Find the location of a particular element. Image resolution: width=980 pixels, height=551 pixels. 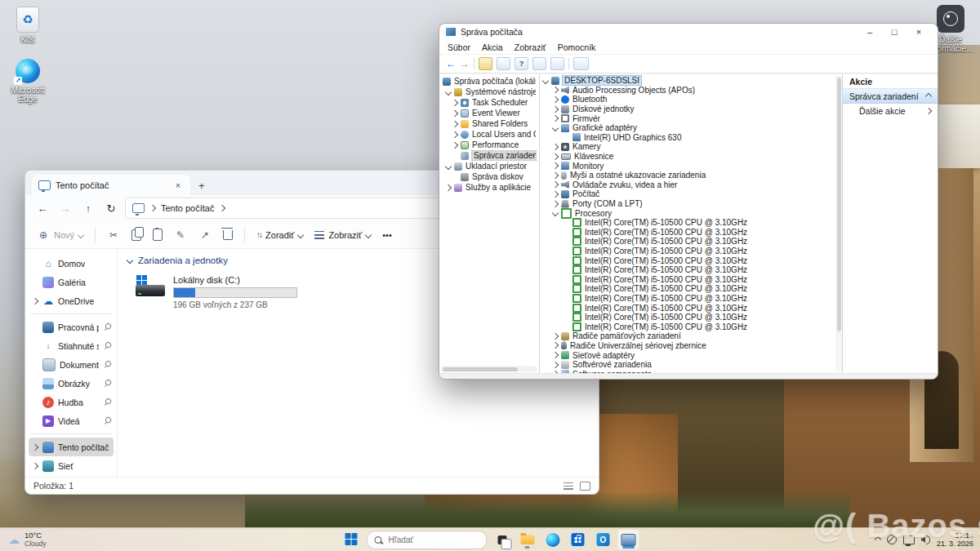

device-tree-item: Sieťové adaptéry is located at coordinates (691, 355).